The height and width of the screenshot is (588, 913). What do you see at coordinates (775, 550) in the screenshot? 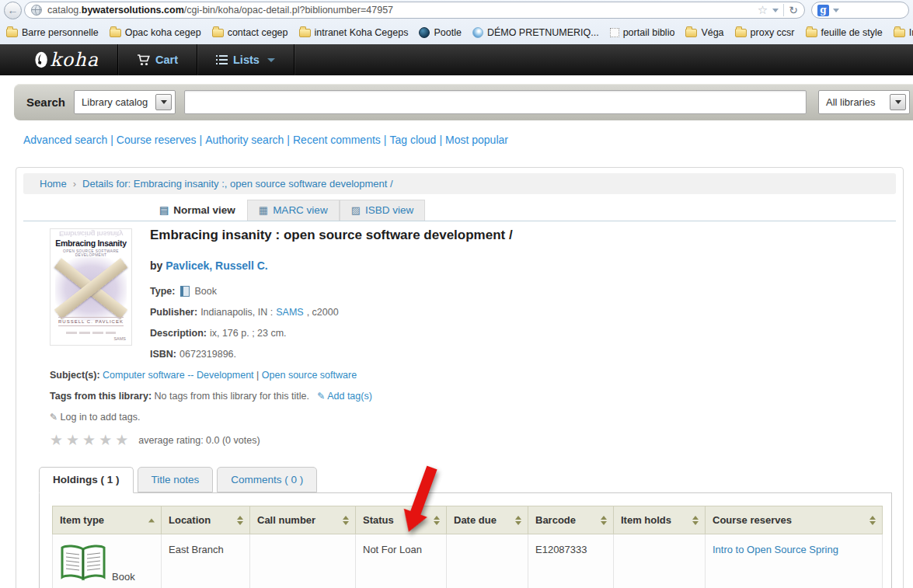
I see `course-reserve-link: Intro to Open Source Spring` at bounding box center [775, 550].